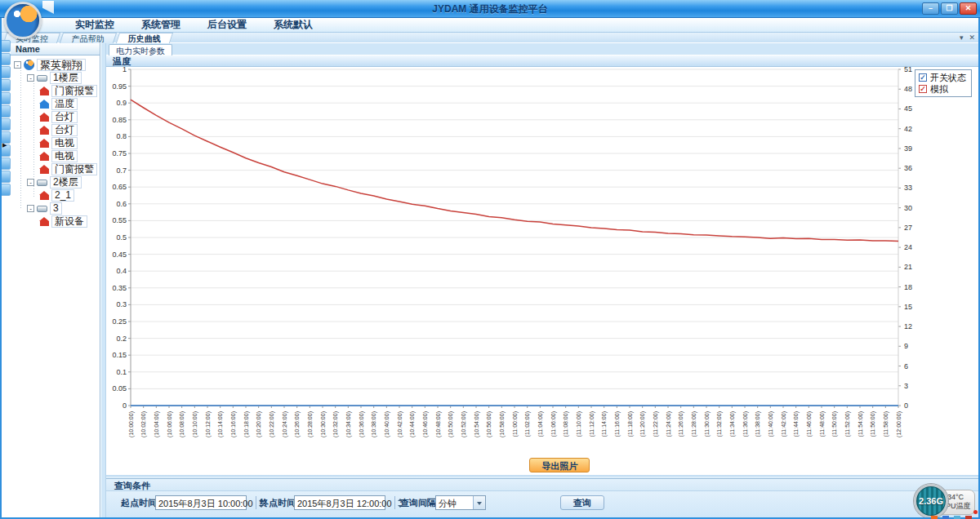  What do you see at coordinates (119, 120) in the screenshot?
I see `svg-text: 0.85` at bounding box center [119, 120].